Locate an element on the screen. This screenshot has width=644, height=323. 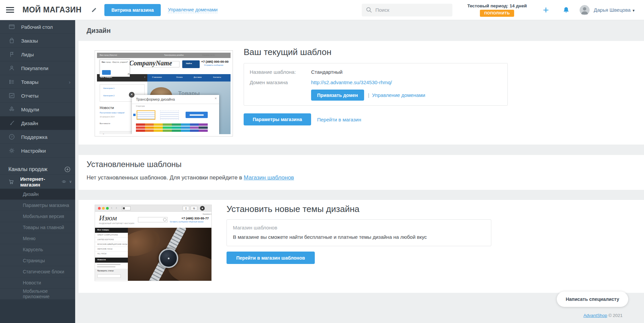
add-channel-icon is located at coordinates (67, 169).